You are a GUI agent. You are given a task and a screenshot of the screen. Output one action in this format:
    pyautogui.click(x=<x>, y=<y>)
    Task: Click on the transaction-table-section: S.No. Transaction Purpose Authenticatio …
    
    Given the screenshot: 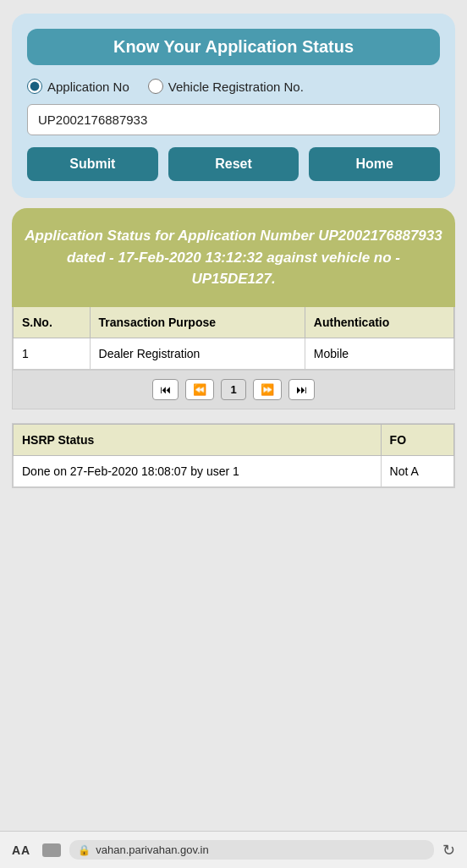 What is the action you would take?
    pyautogui.click(x=234, y=359)
    